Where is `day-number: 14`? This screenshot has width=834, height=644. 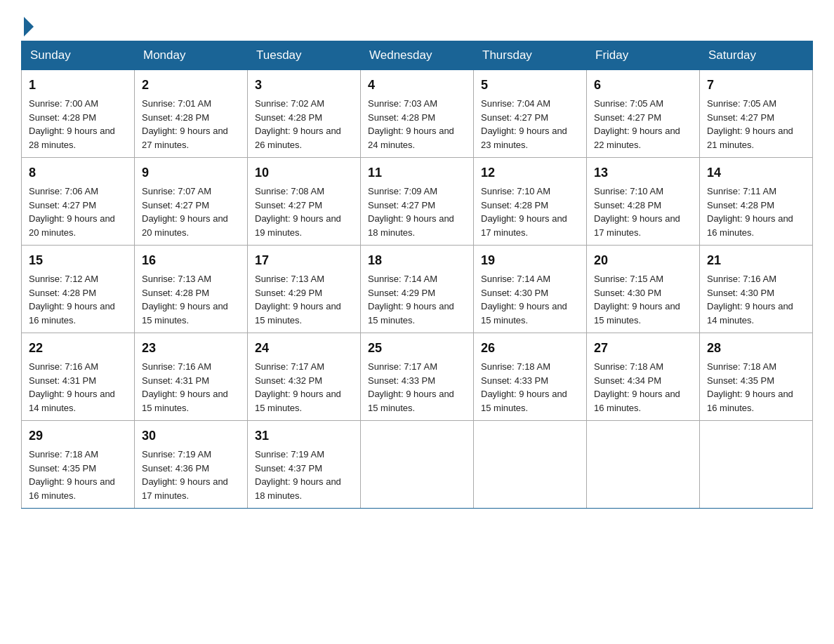 day-number: 14 is located at coordinates (756, 173).